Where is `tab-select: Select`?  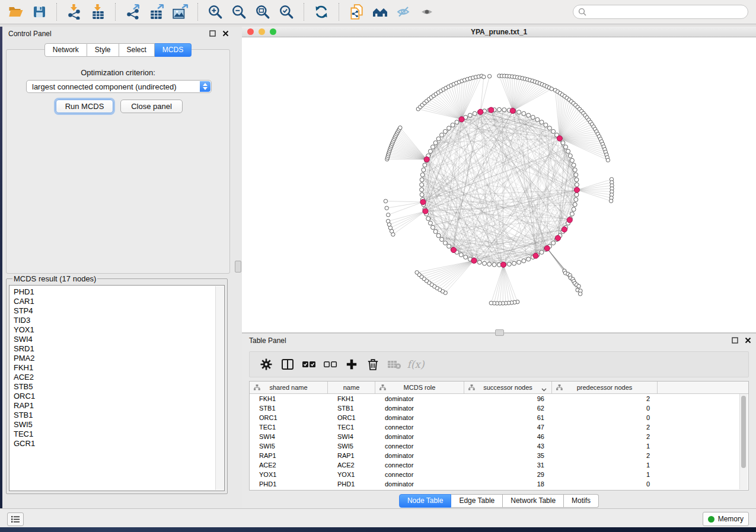 tab-select: Select is located at coordinates (137, 50).